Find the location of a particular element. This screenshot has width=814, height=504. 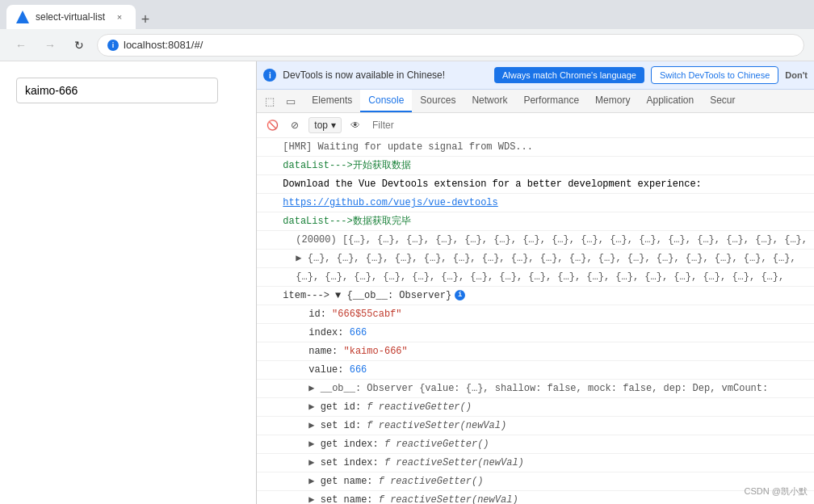

console-line: ▶ get index: f reactiveGetter() is located at coordinates (535, 444).